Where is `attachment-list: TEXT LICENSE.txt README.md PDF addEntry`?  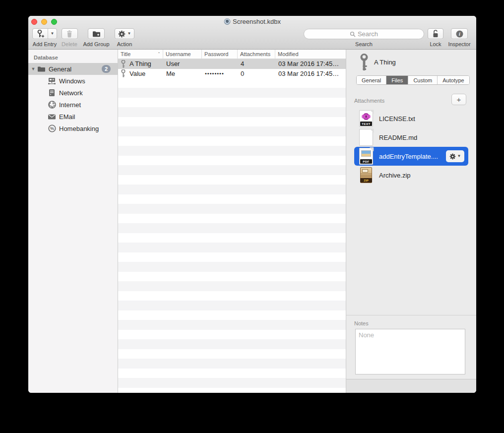
attachment-list: TEXT LICENSE.txt README.md PDF addEntry is located at coordinates (411, 147).